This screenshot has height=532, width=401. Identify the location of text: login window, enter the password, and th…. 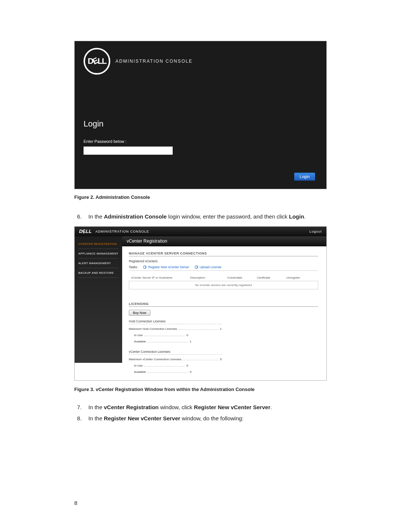
(228, 217).